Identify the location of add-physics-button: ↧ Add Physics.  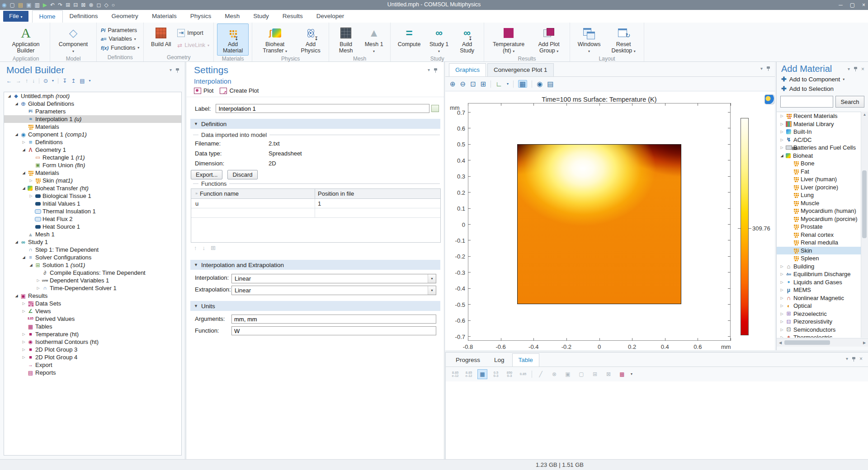
(311, 40).